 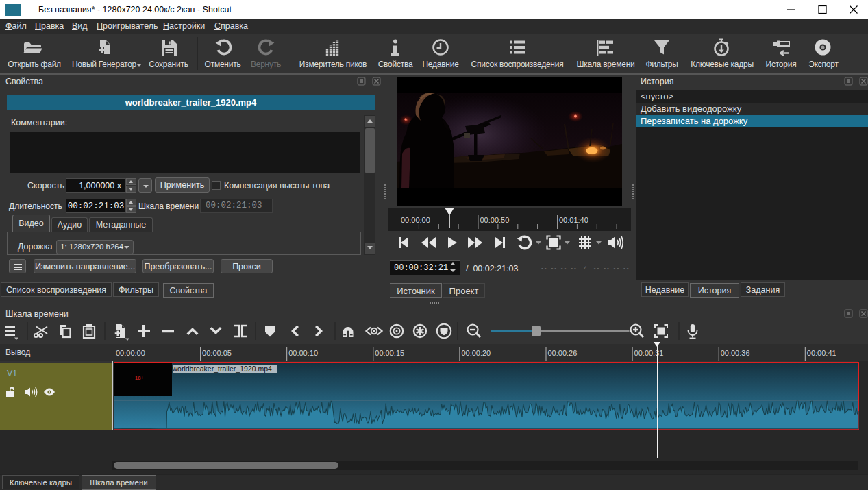 I want to click on svg-text: 00:00:05, so click(x=216, y=353).